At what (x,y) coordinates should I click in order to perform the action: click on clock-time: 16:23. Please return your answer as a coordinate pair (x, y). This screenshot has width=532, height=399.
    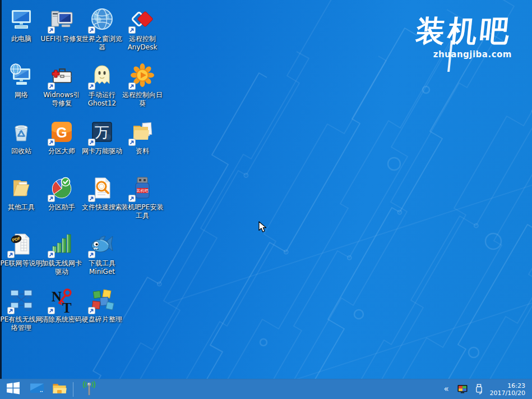
    Looking at the image, I should click on (508, 386).